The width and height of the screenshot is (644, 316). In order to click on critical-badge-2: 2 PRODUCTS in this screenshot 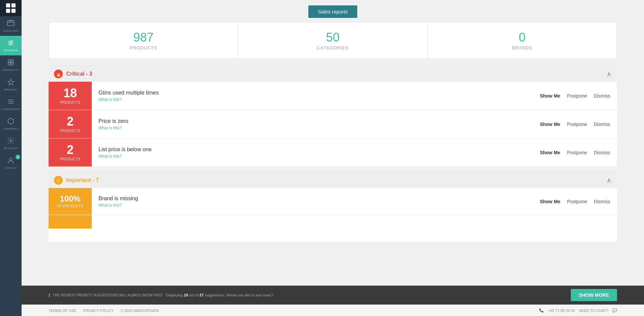, I will do `click(70, 124)`.